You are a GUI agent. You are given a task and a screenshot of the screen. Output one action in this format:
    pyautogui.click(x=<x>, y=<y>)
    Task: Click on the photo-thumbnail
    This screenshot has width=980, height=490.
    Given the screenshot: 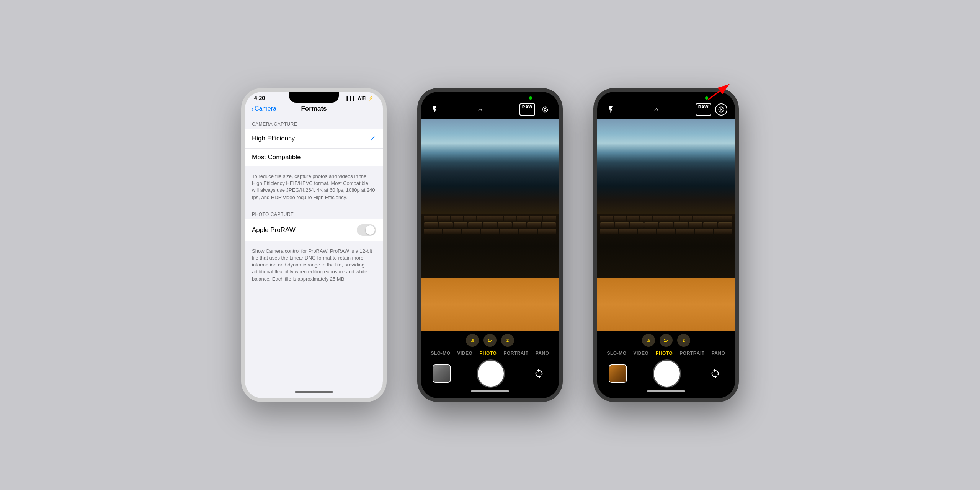 What is the action you would take?
    pyautogui.click(x=442, y=374)
    